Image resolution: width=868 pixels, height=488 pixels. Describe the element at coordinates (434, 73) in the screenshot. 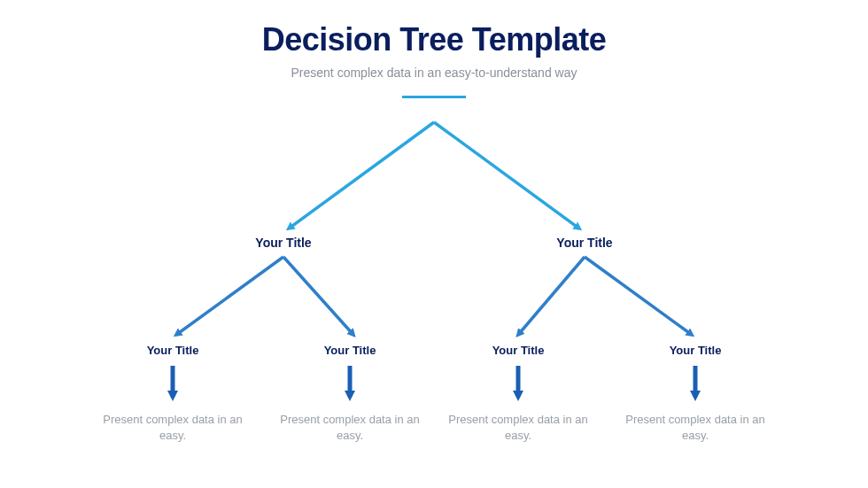

I see `slide-subtitle: Present complex data in an easy-to-under…` at that location.